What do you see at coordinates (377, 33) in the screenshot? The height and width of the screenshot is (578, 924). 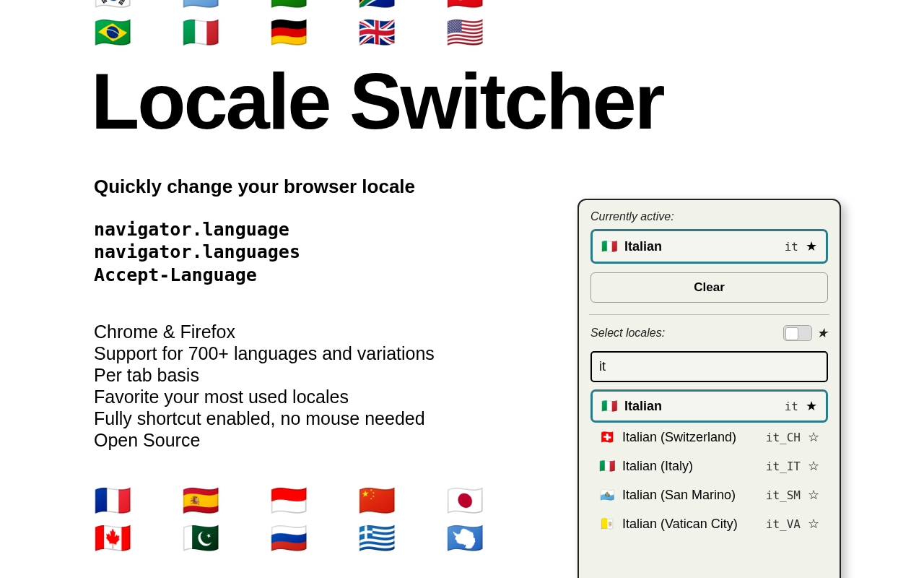 I see `flag-icon: 🇬🇧` at bounding box center [377, 33].